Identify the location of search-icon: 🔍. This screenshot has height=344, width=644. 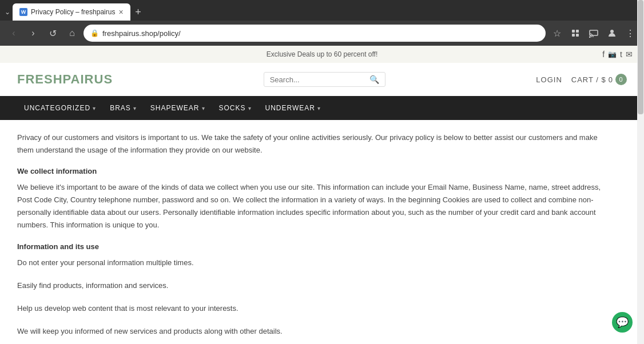
(374, 79).